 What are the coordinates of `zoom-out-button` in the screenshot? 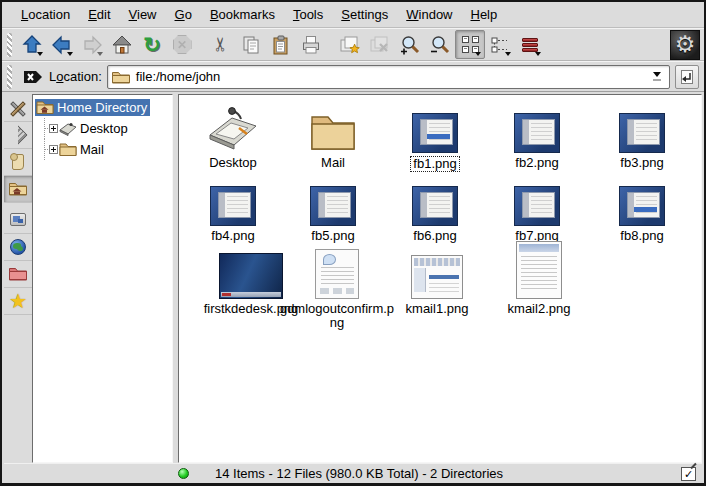 It's located at (440, 44).